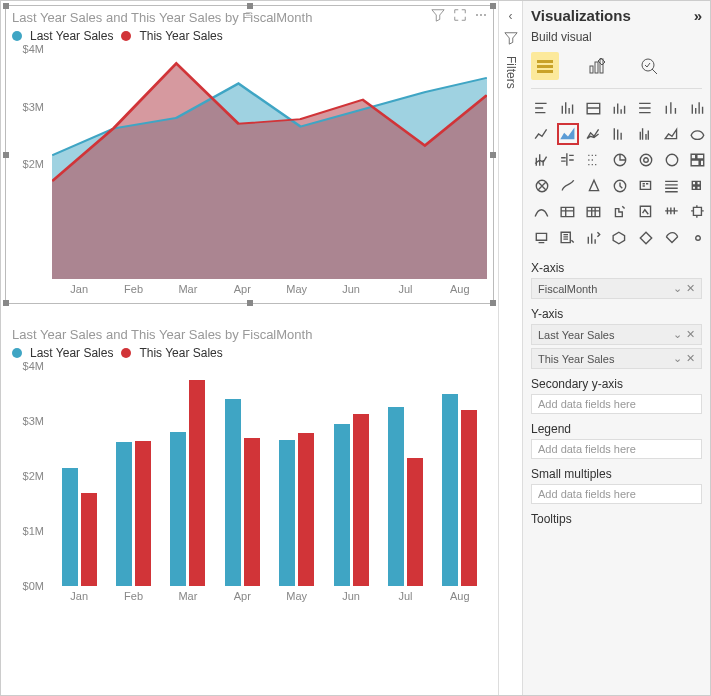  I want to click on collapse-icon: ‹, so click(511, 16).